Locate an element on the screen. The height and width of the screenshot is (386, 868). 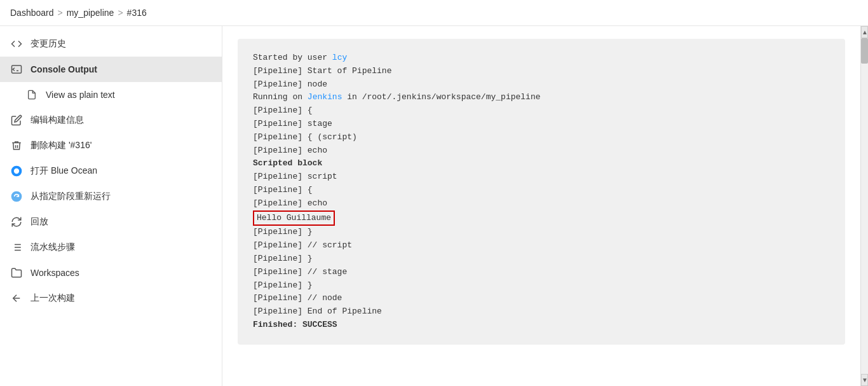
sidebar-label-blue-ocean: 打开 Blue Ocean is located at coordinates (64, 171).